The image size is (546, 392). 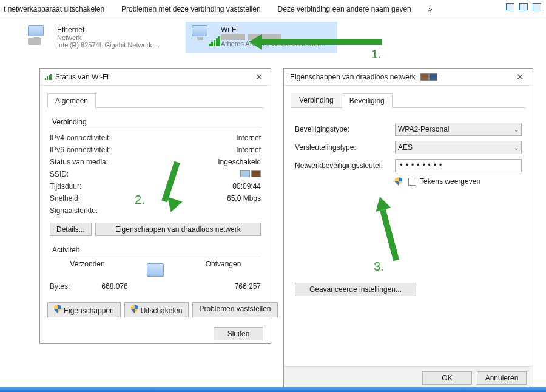 I want to click on media-value: Ingeschakeld, so click(x=239, y=162).